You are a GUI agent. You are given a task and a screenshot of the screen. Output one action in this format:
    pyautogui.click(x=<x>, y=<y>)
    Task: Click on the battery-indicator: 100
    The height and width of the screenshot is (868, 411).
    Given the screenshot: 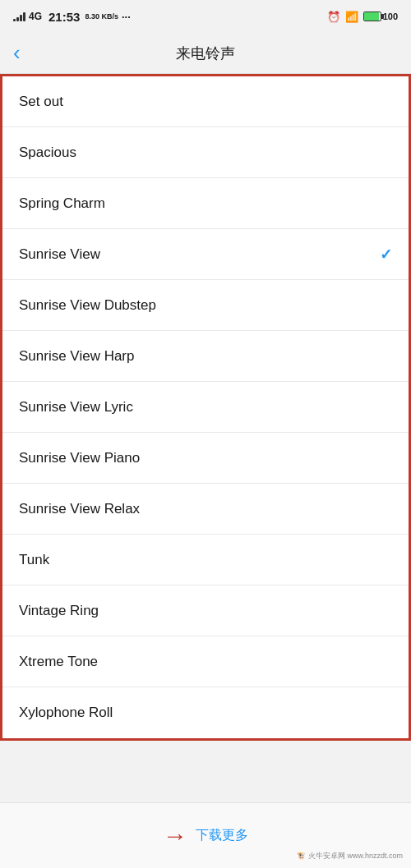 What is the action you would take?
    pyautogui.click(x=381, y=16)
    